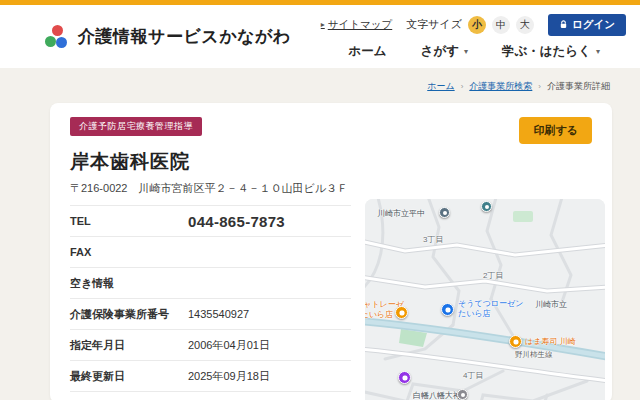 The image size is (640, 400). What do you see at coordinates (210, 396) in the screenshot?
I see `field-row-manager: 管理者` at bounding box center [210, 396].